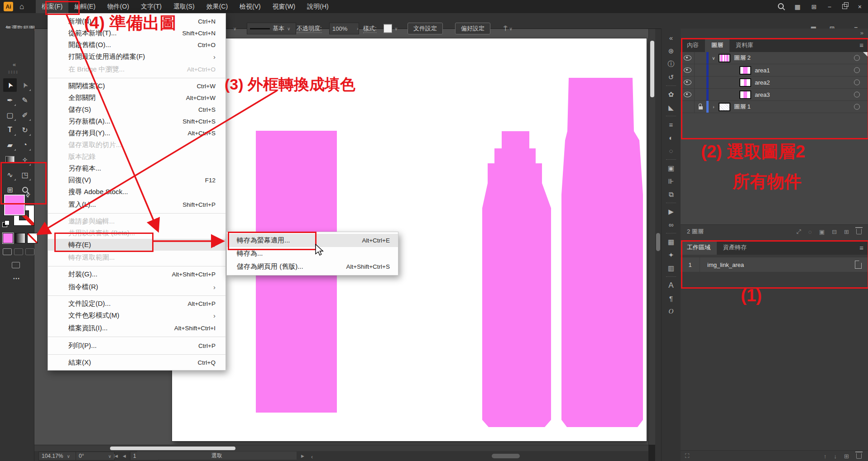  What do you see at coordinates (743, 107) in the screenshot?
I see `layer-name: 圖層 1` at bounding box center [743, 107].